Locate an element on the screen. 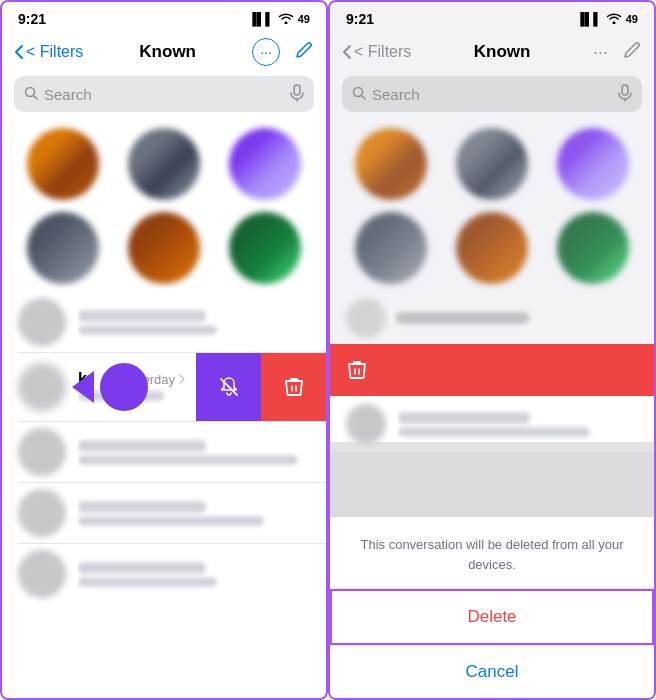  left-status-bar: 9:21 ▐▌▌ 49 is located at coordinates (164, 17).